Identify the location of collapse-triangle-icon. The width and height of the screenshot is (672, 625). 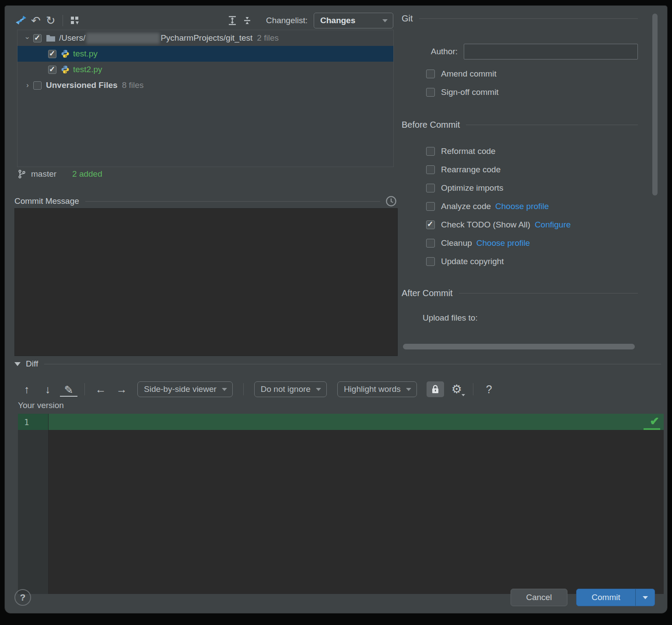
(18, 364).